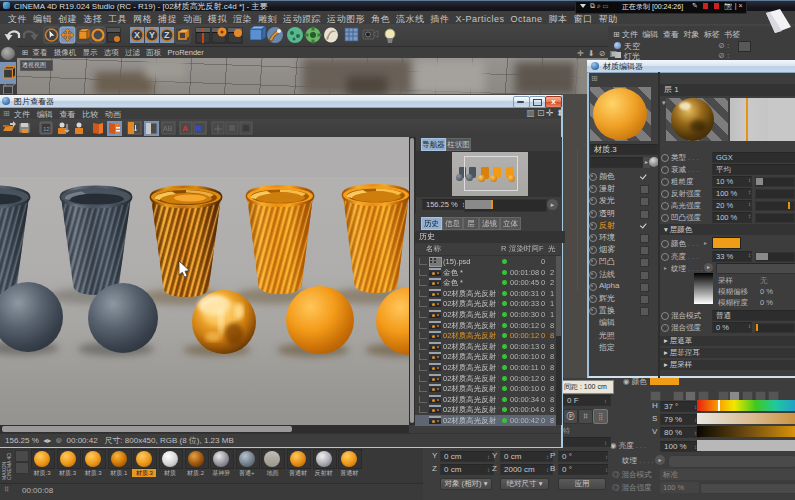 The image size is (795, 500). What do you see at coordinates (167, 35) in the screenshot?
I see `svg-text: Z` at bounding box center [167, 35].